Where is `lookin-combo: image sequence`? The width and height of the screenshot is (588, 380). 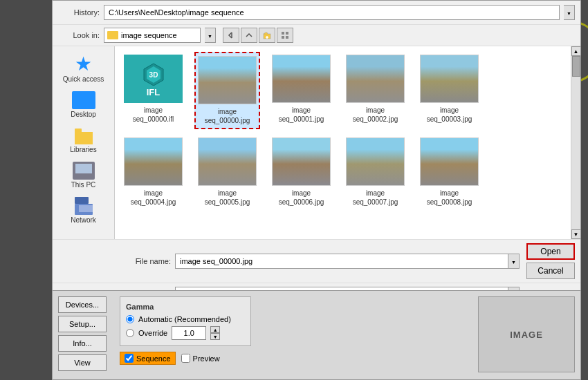 lookin-combo: image sequence is located at coordinates (152, 35).